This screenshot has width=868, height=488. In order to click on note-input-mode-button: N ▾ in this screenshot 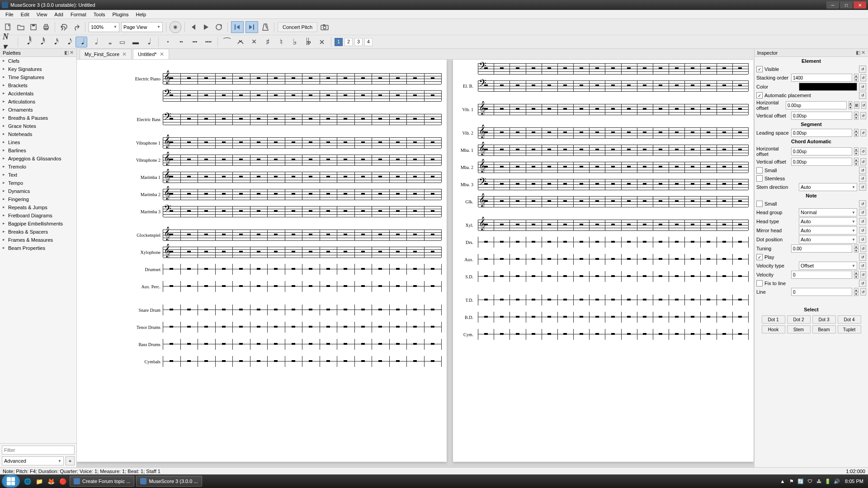, I will do `click(9, 42)`.